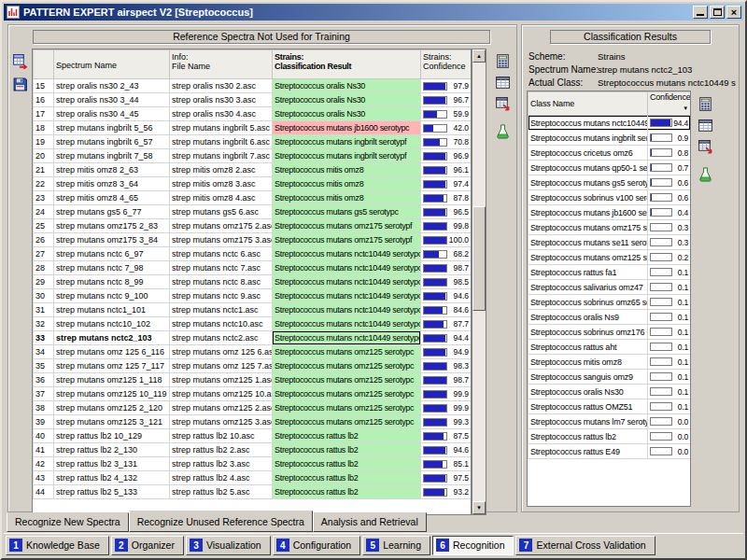 The width and height of the screenshot is (747, 560). Describe the element at coordinates (20, 61) in the screenshot. I see `export-button` at that location.